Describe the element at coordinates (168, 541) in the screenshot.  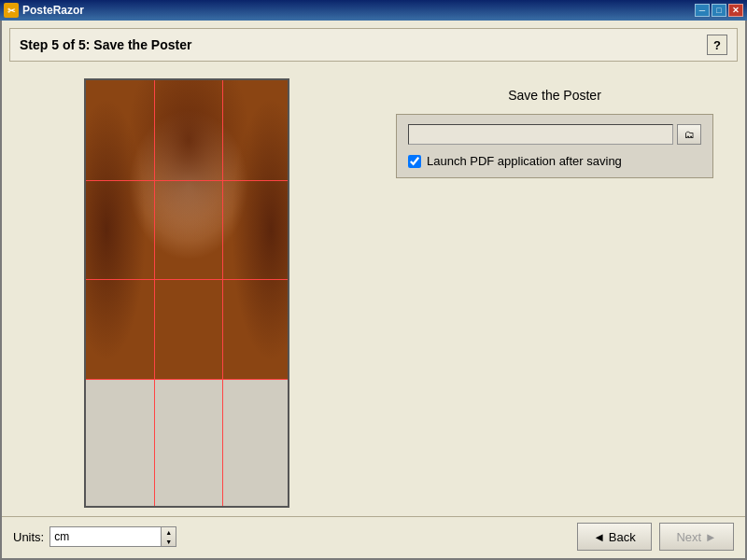
I see `spinner-down-icon: ▼` at that location.